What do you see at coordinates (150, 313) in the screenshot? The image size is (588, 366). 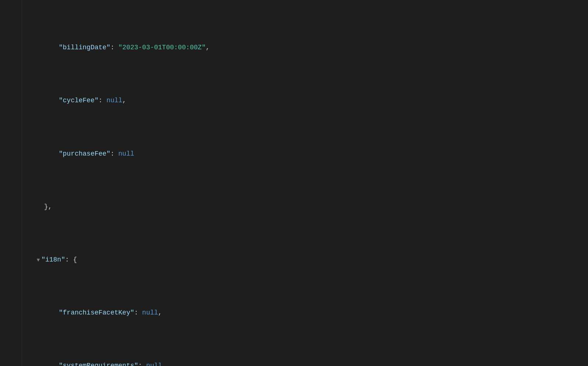 I see `val-franchiseFacetKey: null` at bounding box center [150, 313].